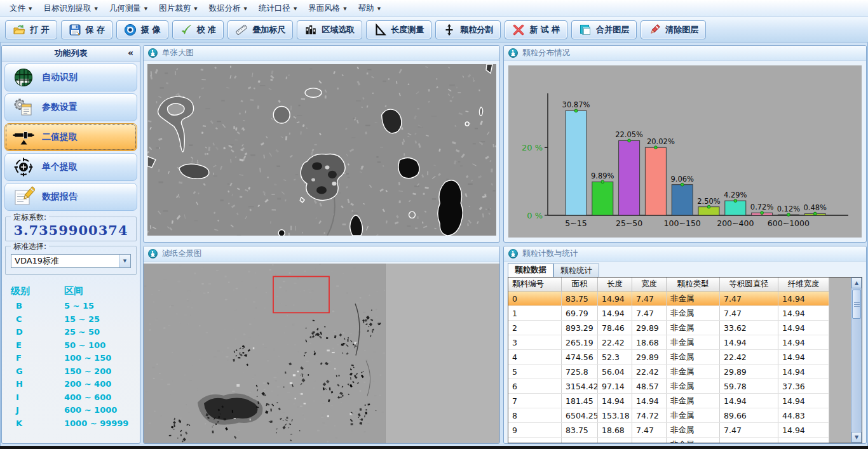  What do you see at coordinates (261, 30) in the screenshot?
I see `overlay-ruler-button: 叠加标尺` at bounding box center [261, 30].